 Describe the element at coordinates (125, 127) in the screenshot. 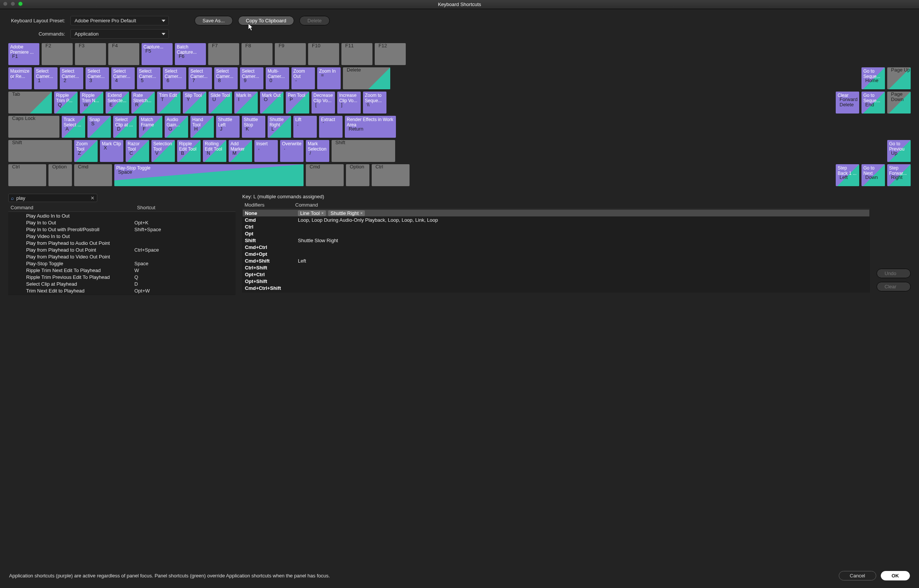

I see `key-d: Select Clip at ...D` at that location.